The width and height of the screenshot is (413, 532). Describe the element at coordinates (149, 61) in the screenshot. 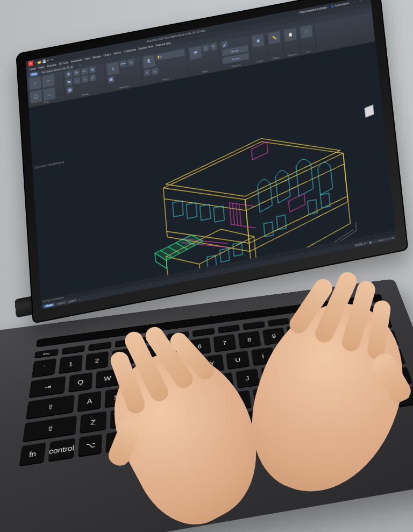

I see `layer-properties-icon: ≣` at that location.